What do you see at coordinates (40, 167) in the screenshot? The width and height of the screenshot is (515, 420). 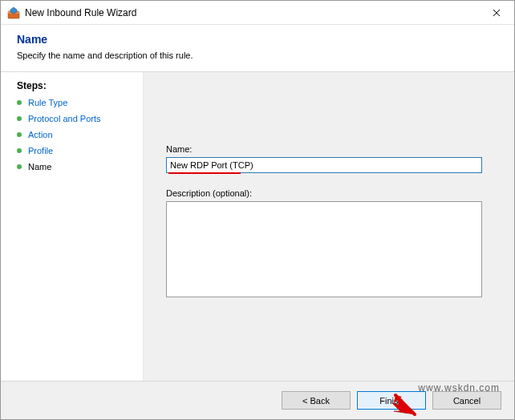 I see `step-label: Name` at bounding box center [40, 167].